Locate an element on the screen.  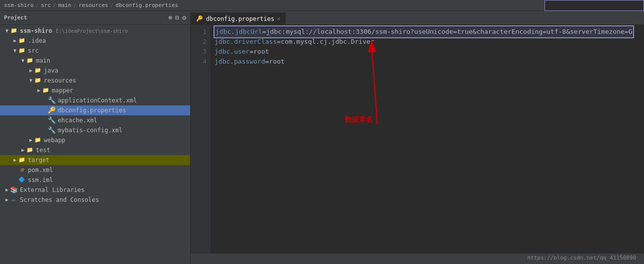
tree-item-ssm-shiro: ▼ 📁 ssm-shiro E:\ideaProject\ssm-shiro is located at coordinates (95, 31).